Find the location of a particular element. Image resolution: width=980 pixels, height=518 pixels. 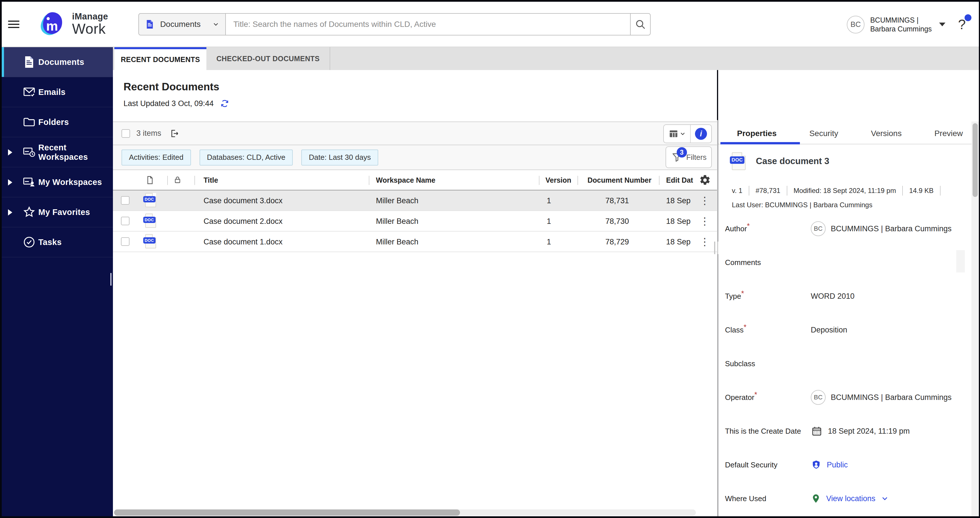

document-meta-line: v. 1 #78,731 Modified: 18 Sept 2024, 11:… is located at coordinates (839, 191).